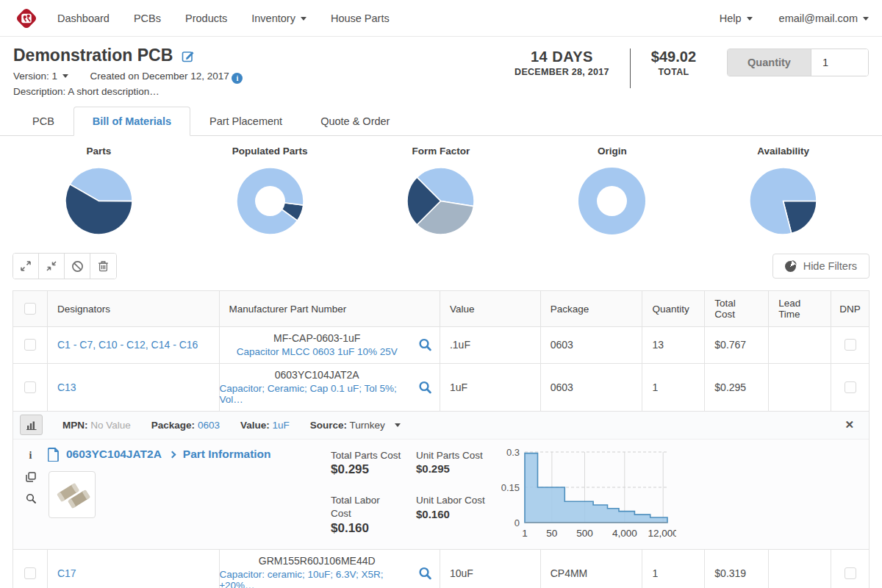 The height and width of the screenshot is (588, 882). What do you see at coordinates (227, 454) in the screenshot?
I see `part-information-link: Part Information` at bounding box center [227, 454].